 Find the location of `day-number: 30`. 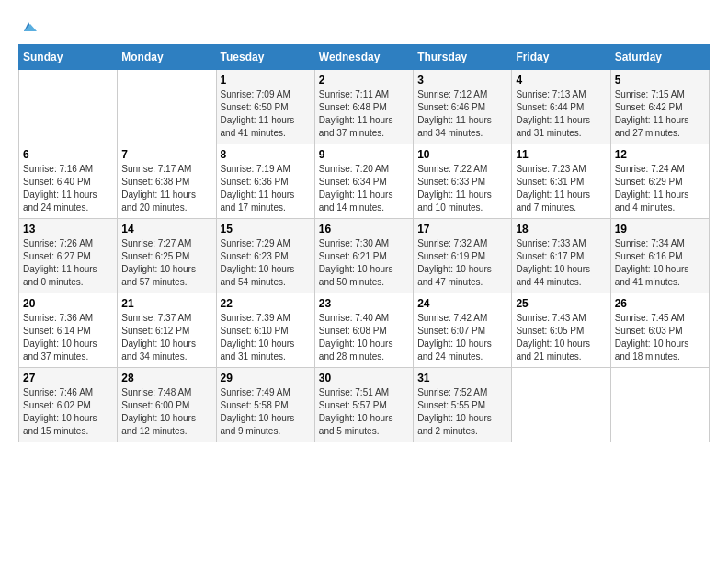

day-number: 30 is located at coordinates (364, 378).